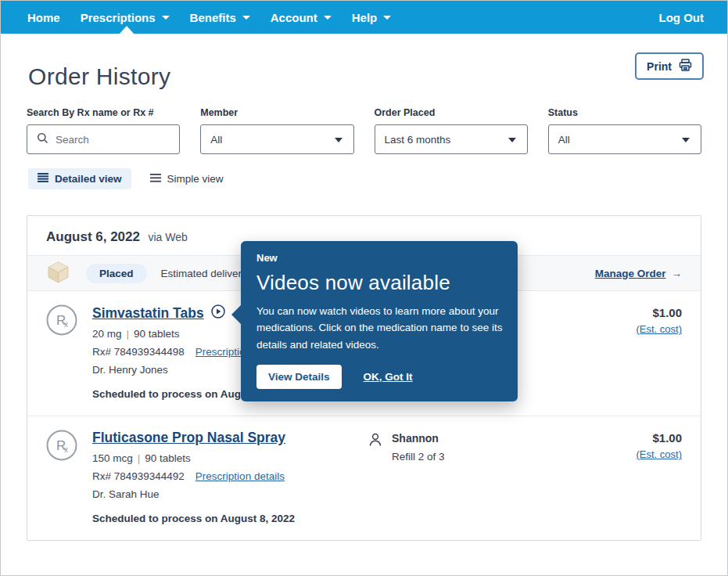 The image size is (728, 576). Describe the element at coordinates (195, 178) in the screenshot. I see `simple-view-label: Simple view` at that location.